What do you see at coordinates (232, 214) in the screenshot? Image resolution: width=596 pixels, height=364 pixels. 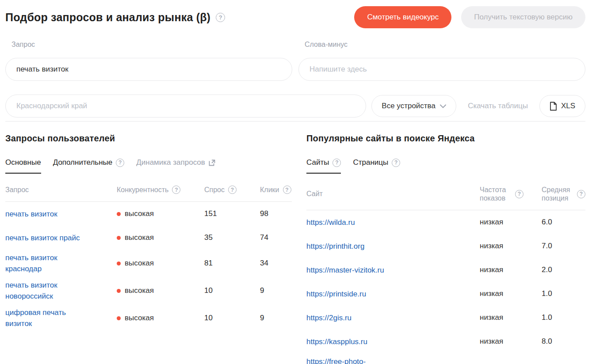 I see `demand-value: 151` at bounding box center [232, 214].